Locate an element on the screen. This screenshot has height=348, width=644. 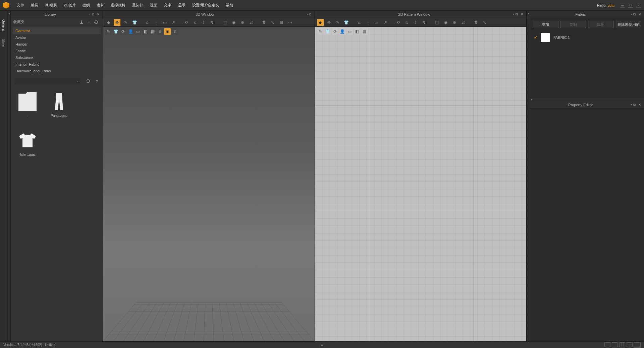
menu-item-文字: 文字 is located at coordinates (168, 5).